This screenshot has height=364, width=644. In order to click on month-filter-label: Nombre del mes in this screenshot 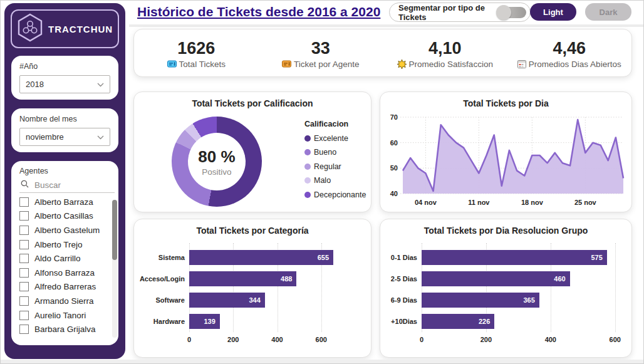, I will do `click(65, 119)`.